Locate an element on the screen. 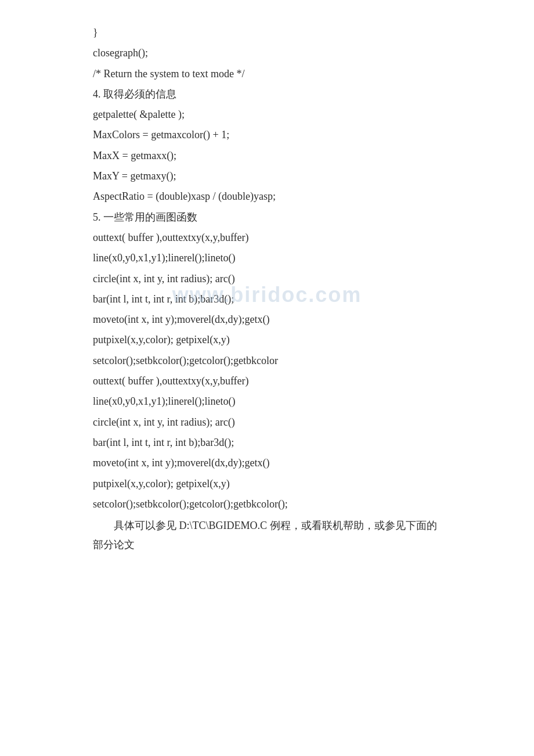 The image size is (534, 756). section-heading-10: 5. 一些常用的画图函数 is located at coordinates (267, 217).